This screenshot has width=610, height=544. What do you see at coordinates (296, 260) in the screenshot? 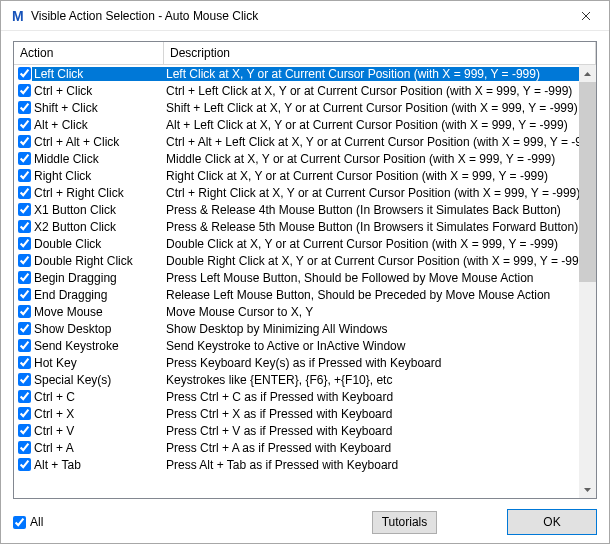
I see `list-row: Double Right ClickDouble Right Click at …` at bounding box center [296, 260].